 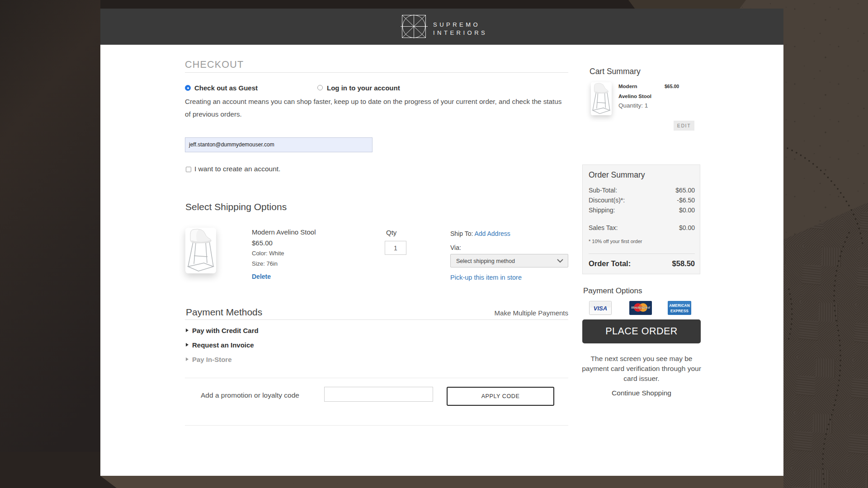 What do you see at coordinates (679, 311) in the screenshot?
I see `svg-text: EXPRESS` at bounding box center [679, 311].